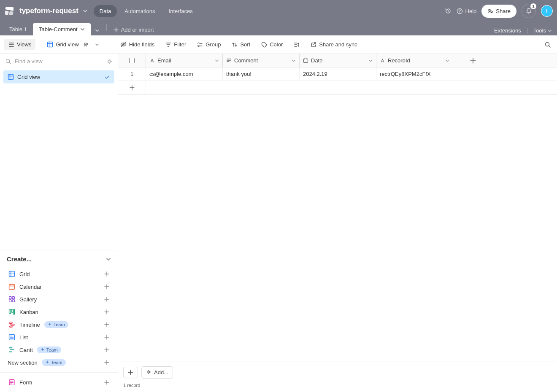 This screenshot has width=557, height=392. Describe the element at coordinates (11, 45) in the screenshot. I see `menu-icon` at that location.